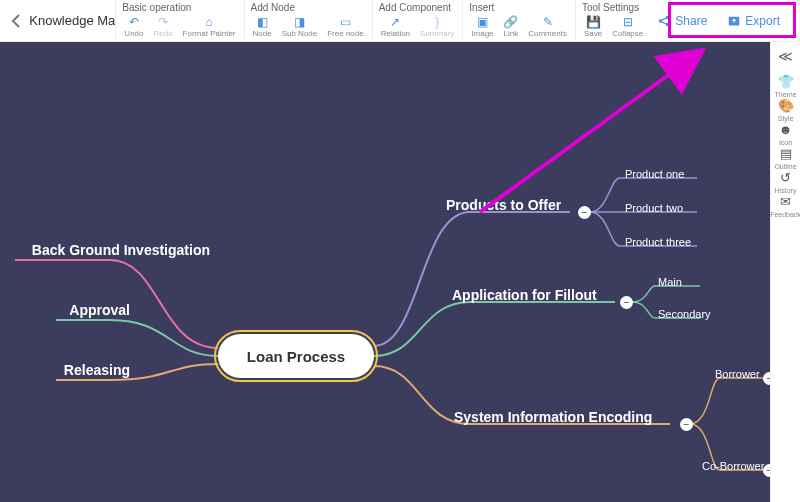  I want to click on center-node-label: Loan Process, so click(296, 356).